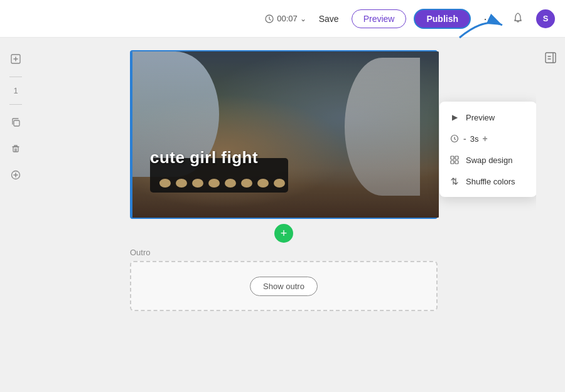  I want to click on show-outro-button: Show outro, so click(284, 286).